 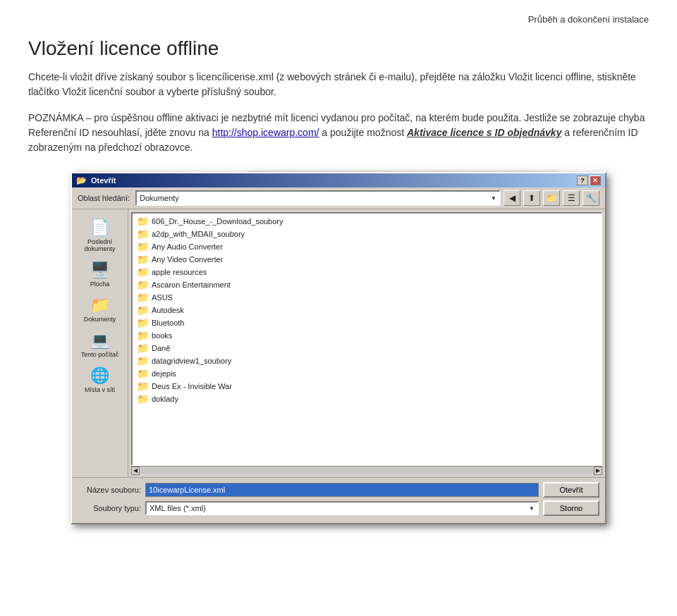 I want to click on recent-icon: 📄, so click(x=100, y=228).